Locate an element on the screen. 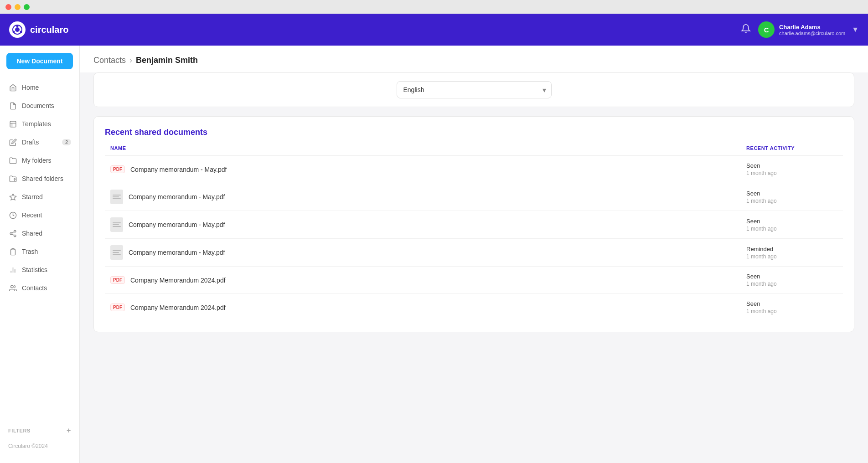  docs-table-header: NAME RECENT ACTIVITY is located at coordinates (474, 150).